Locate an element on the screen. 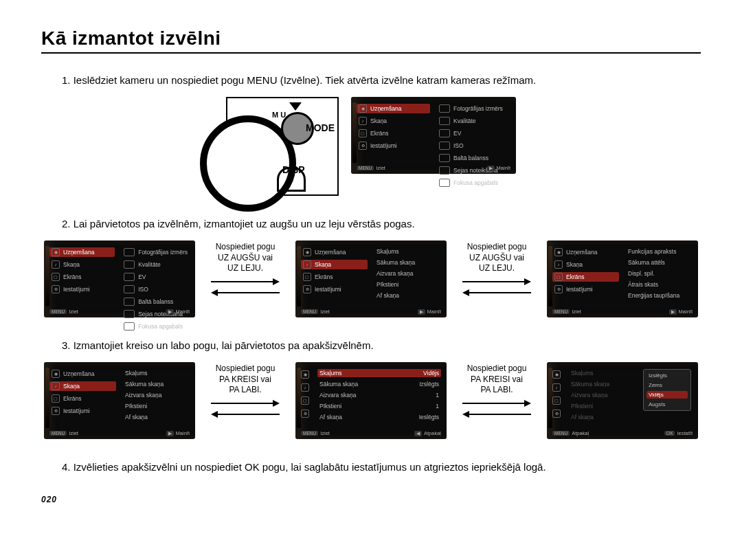  step-3-text: 3. Izmantojiet kreiso un labo pogu, lai … is located at coordinates (381, 345).